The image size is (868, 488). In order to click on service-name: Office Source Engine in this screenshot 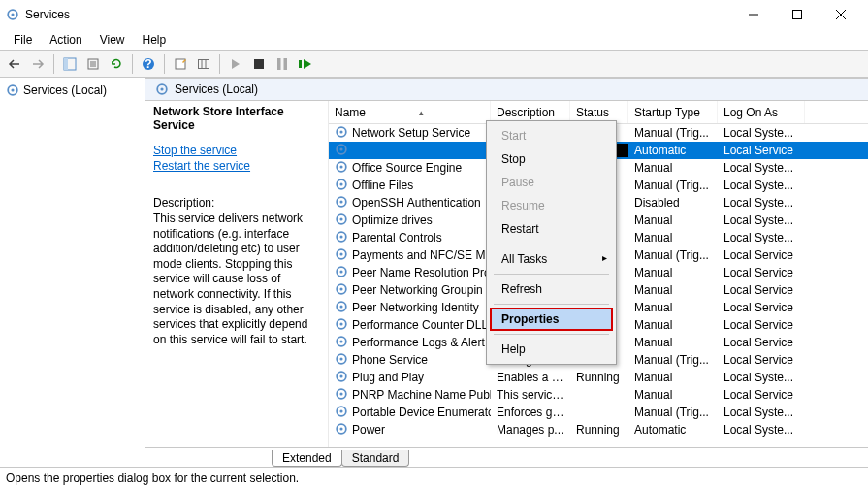, I will do `click(407, 168)`.